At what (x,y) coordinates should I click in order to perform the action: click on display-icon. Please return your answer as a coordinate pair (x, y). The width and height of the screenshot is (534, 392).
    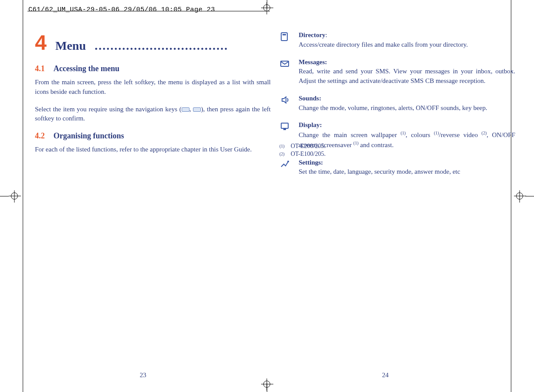
    Looking at the image, I should click on (285, 127).